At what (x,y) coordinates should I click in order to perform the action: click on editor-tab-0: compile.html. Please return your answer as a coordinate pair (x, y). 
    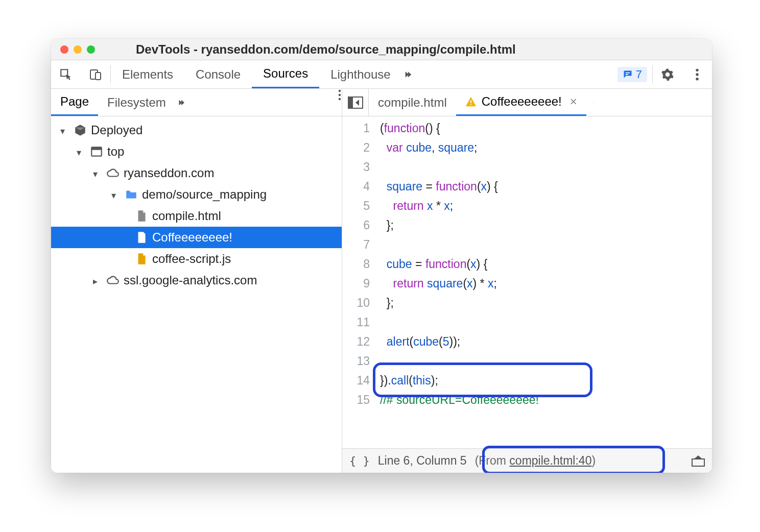
    Looking at the image, I should click on (413, 102).